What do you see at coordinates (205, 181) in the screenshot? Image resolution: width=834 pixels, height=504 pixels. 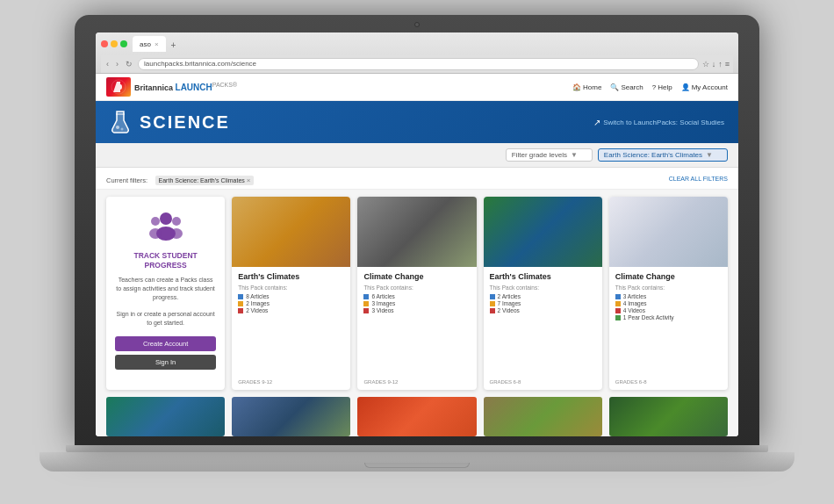 I see `filter-tag: Earth Science: Earth's Climates ×` at bounding box center [205, 181].